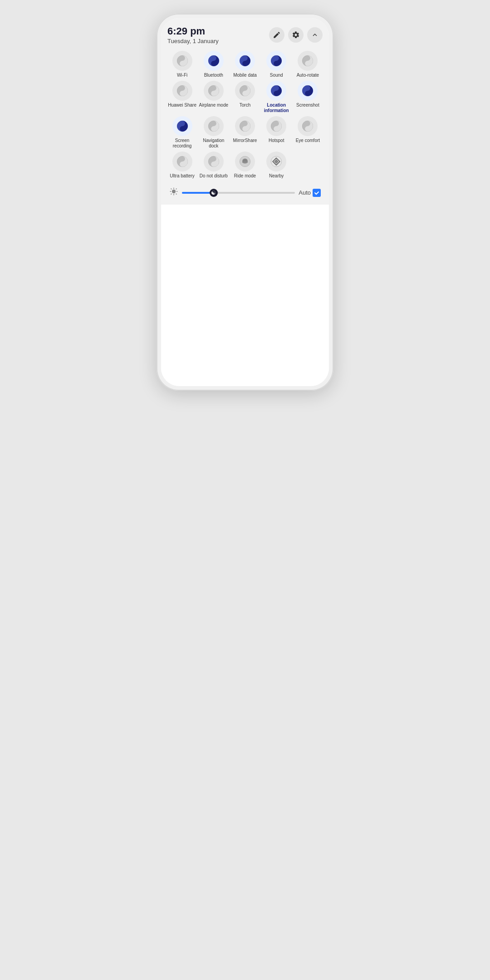  I want to click on tile-screen-recording-icon, so click(182, 126).